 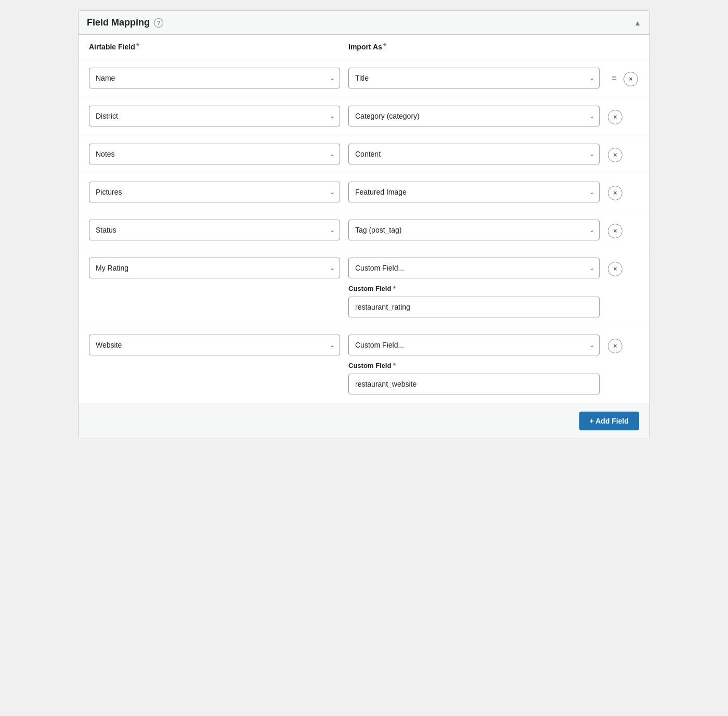 What do you see at coordinates (623, 153) in the screenshot?
I see `row-actions-2: ×` at bounding box center [623, 153].